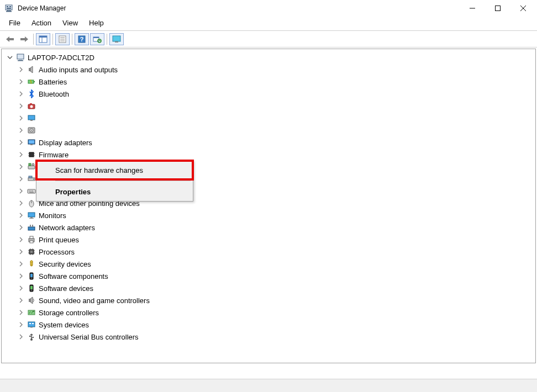  I want to click on computer-icon, so click(20, 57).